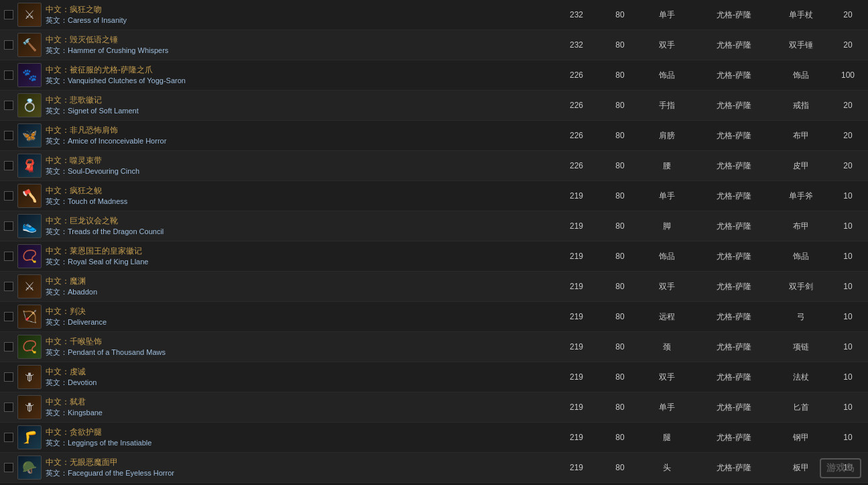  I want to click on item-name-cn: 中文：疯狂之吻, so click(86, 9).